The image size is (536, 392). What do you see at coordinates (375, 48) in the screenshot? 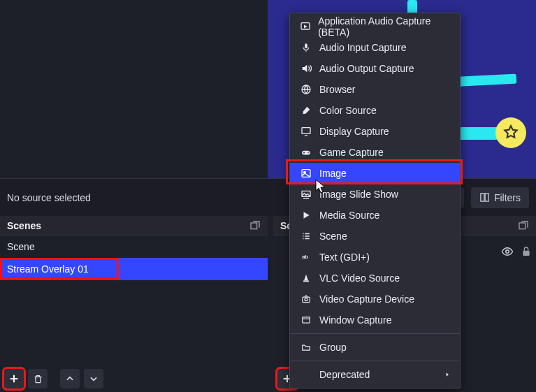
I see `ctx-item-audio-input-capture: Audio Input Capture` at bounding box center [375, 48].